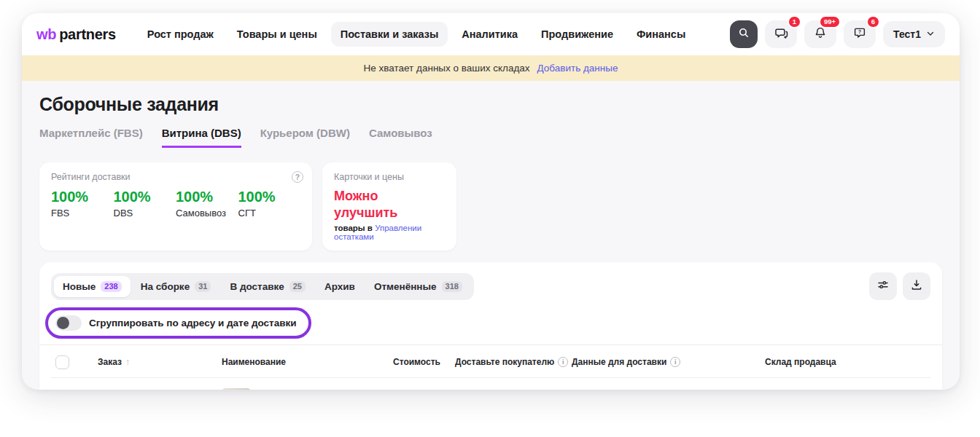 The image size is (980, 437). What do you see at coordinates (270, 213) in the screenshot?
I see `stat-sgt-label: СГТ` at bounding box center [270, 213].